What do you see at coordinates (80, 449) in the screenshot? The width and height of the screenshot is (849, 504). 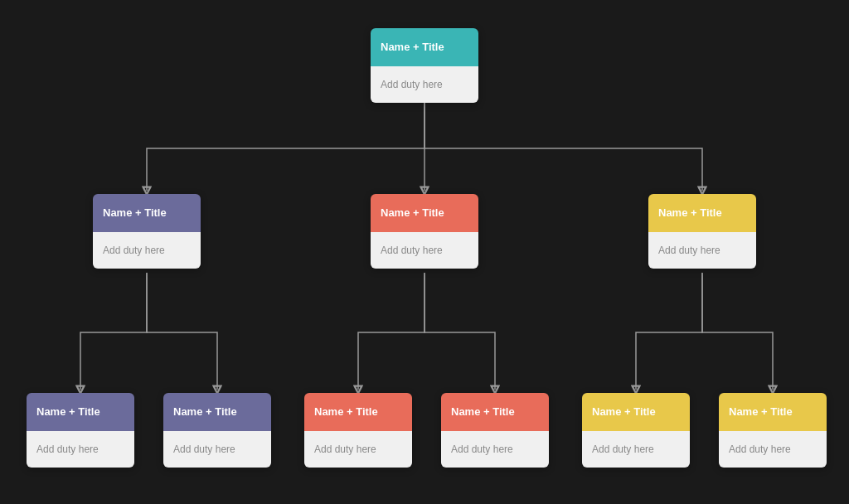 I see `node-bot-ll-duty: Add duty here` at bounding box center [80, 449].